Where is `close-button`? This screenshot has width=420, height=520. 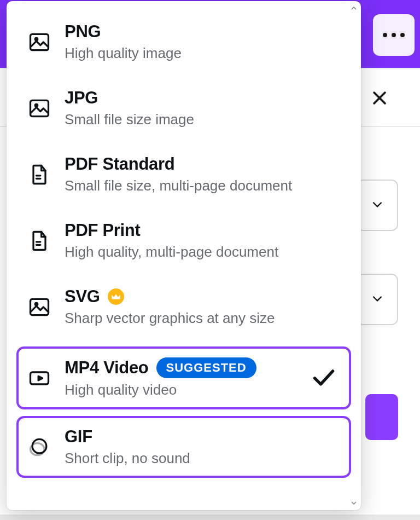 close-button is located at coordinates (380, 98).